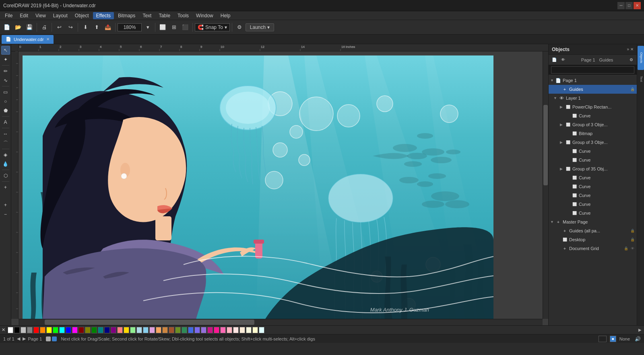 The image size is (644, 355). What do you see at coordinates (6, 205) in the screenshot?
I see `plus-nav-button: +` at bounding box center [6, 205].